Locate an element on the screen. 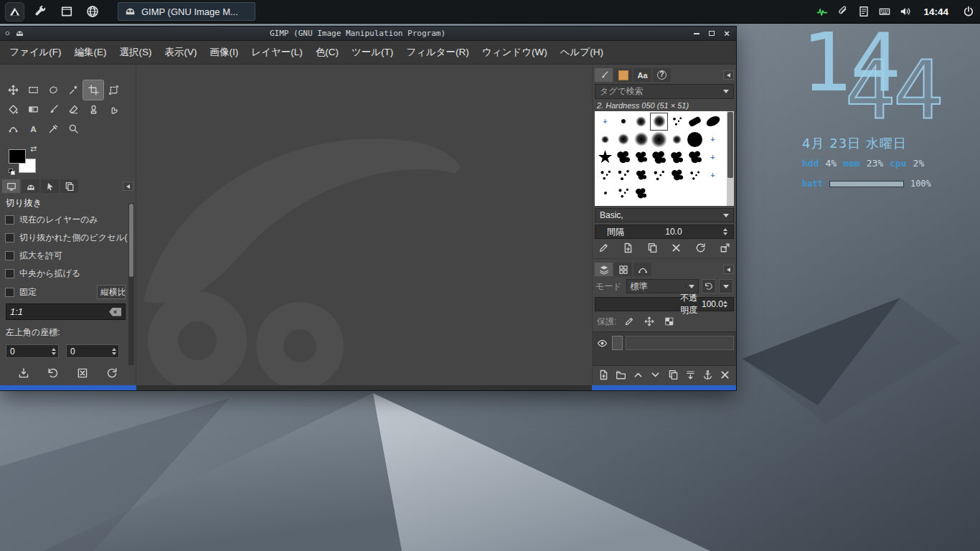 This screenshot has width=980, height=551. taskbar-window-button: GIMP (GNU Image M... is located at coordinates (187, 11).